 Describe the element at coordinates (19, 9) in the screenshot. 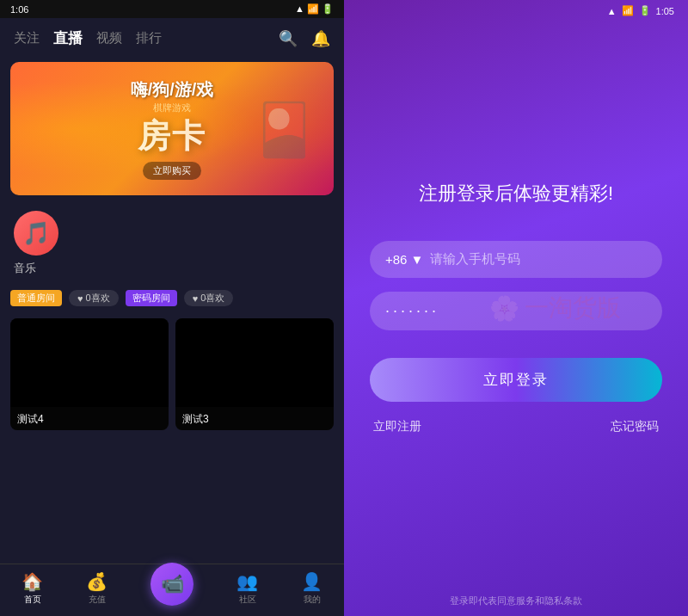

I see `left-time: 1:06` at that location.